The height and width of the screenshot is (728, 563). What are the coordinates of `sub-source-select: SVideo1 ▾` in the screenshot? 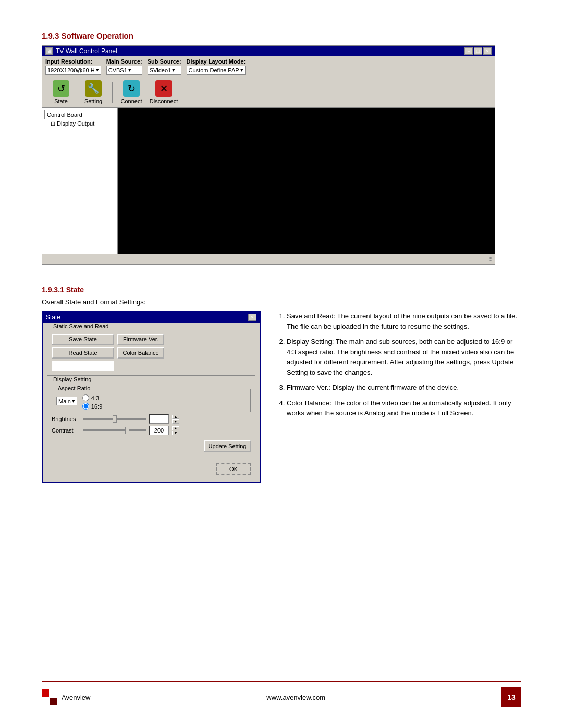 It's located at (165, 70).